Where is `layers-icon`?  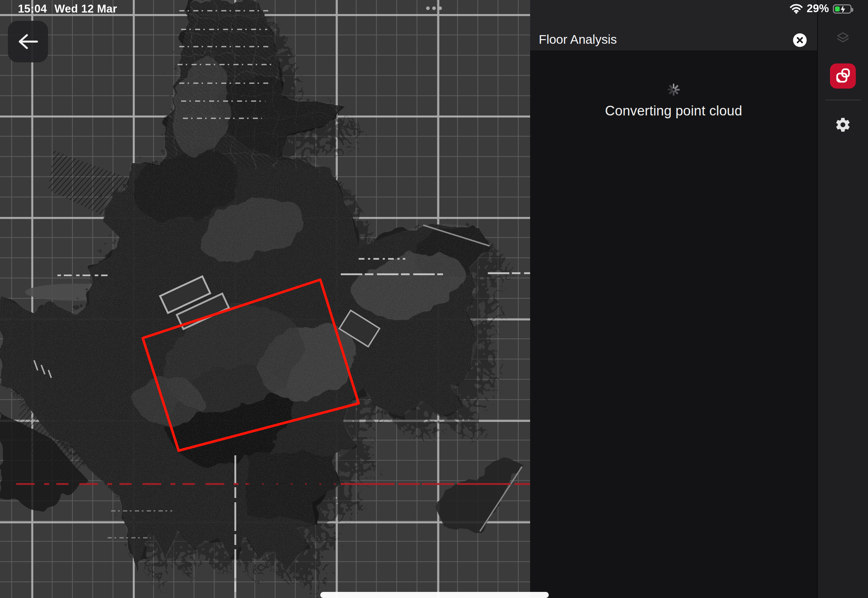
layers-icon is located at coordinates (843, 38).